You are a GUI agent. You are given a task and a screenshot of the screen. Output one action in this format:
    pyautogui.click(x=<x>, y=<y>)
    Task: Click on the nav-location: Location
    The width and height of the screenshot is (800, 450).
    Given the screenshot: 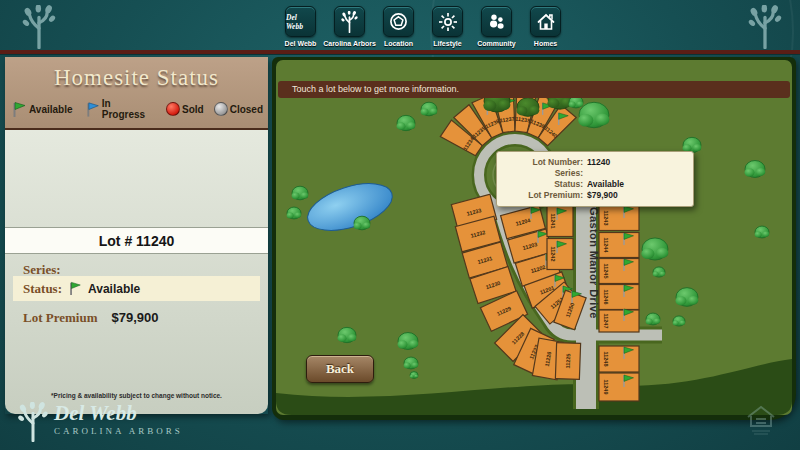 What is the action you would take?
    pyautogui.click(x=398, y=26)
    